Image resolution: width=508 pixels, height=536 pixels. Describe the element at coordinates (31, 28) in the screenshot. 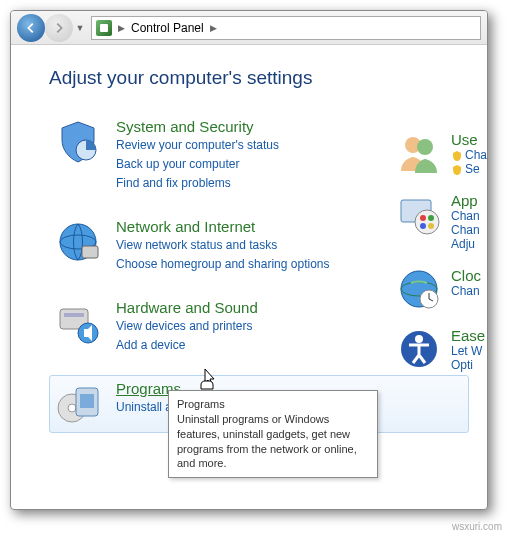

I see `back-arrow-icon` at that location.